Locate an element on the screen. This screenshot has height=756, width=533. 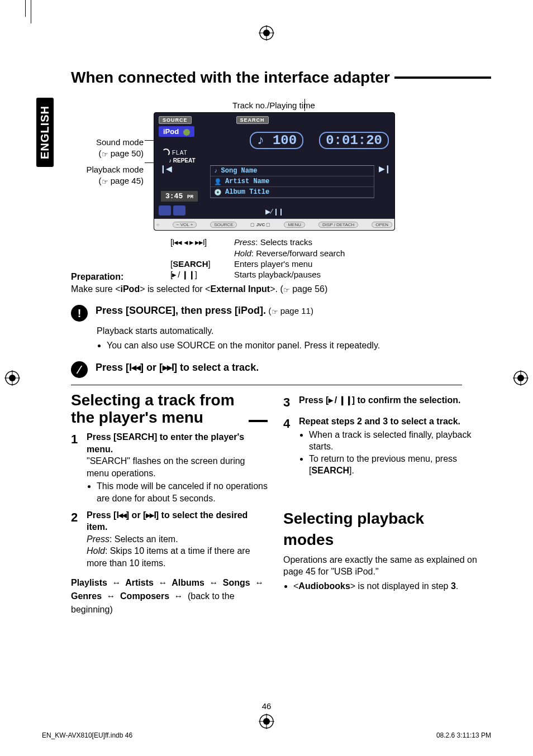
open-hw-button: OPEN is located at coordinates (382, 224).